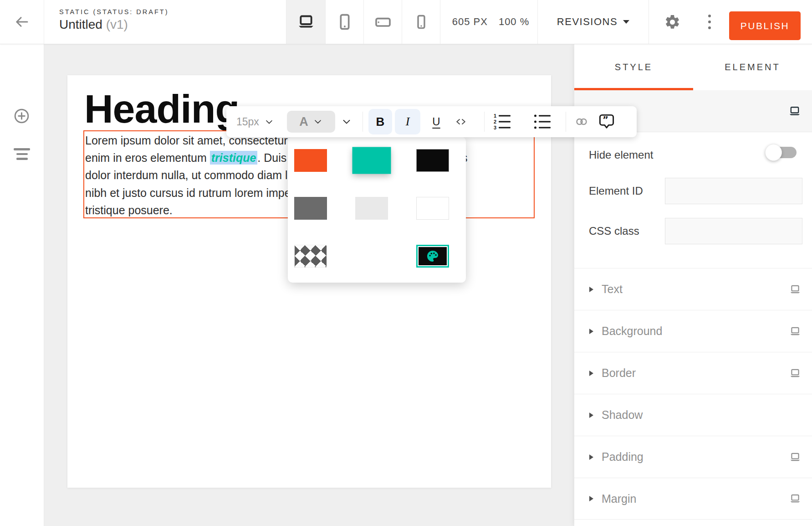  I want to click on settings-button, so click(672, 22).